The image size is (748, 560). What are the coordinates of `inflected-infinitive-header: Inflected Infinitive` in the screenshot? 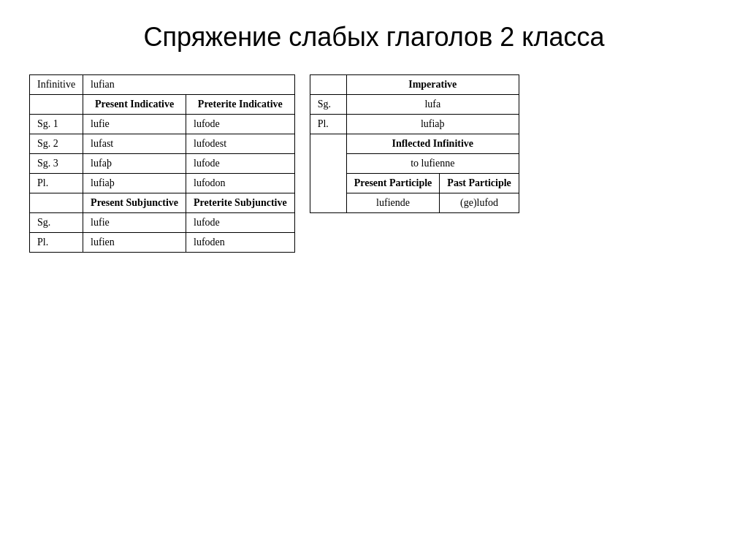 It's located at (432, 145).